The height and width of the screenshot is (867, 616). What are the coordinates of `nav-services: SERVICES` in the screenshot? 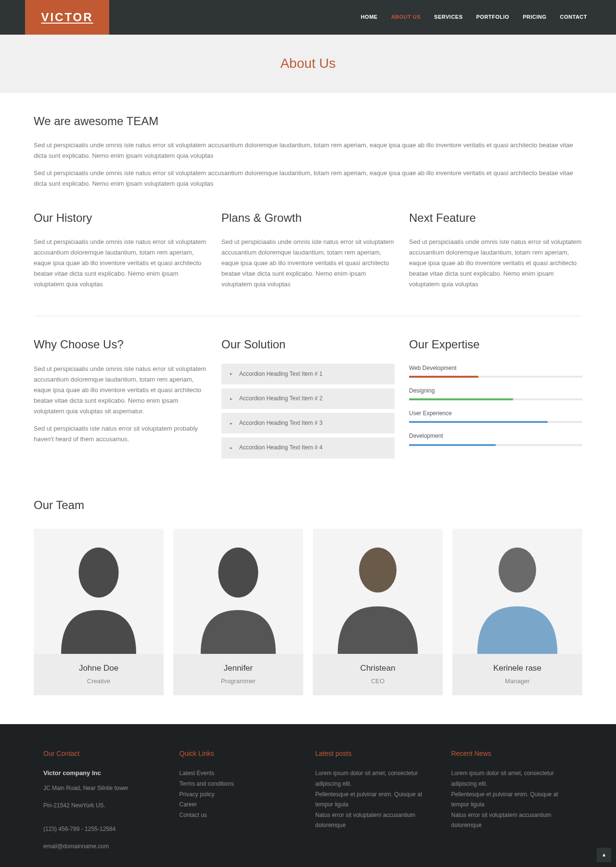 It's located at (449, 17).